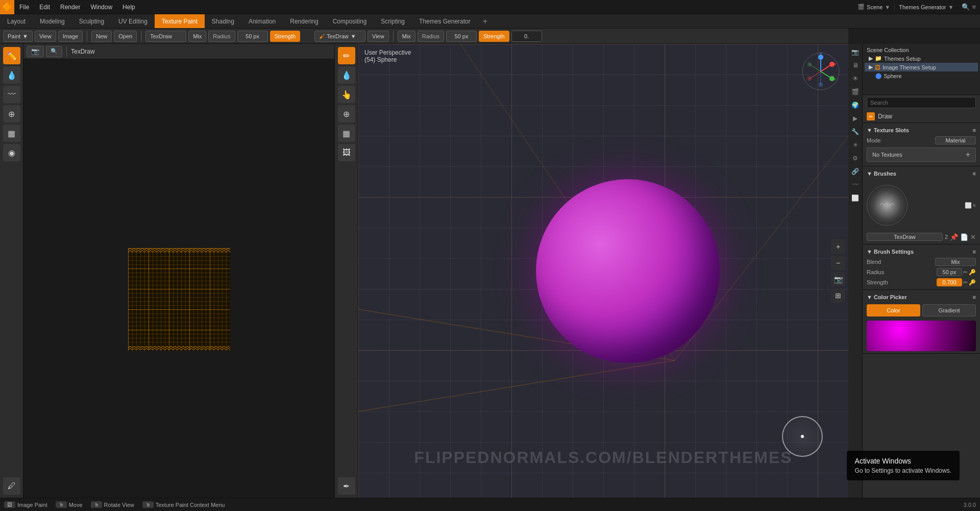 Image resolution: width=980 pixels, height=511 pixels. Describe the element at coordinates (461, 36) in the screenshot. I see `vp-radius-input: 50 px` at that location.